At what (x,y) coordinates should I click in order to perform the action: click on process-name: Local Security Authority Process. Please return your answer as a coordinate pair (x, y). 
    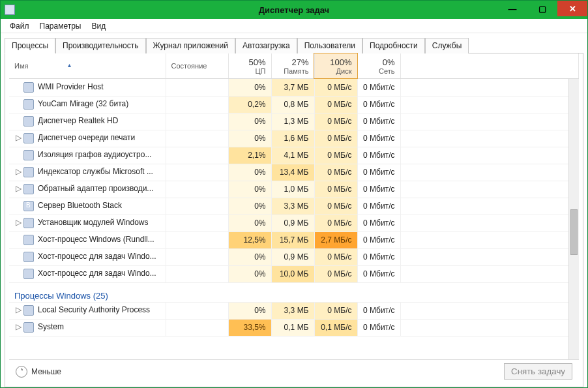
    Looking at the image, I should click on (94, 310).